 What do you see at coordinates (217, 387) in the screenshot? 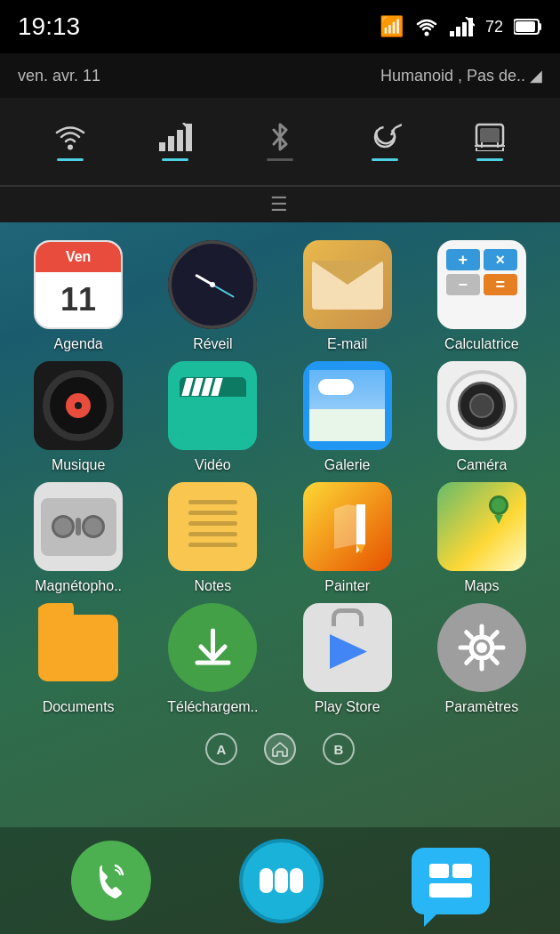
I see `stripe4` at bounding box center [217, 387].